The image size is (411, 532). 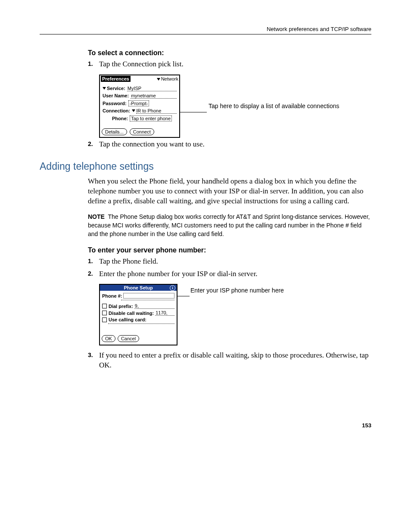 I want to click on password-field: -Prompt-, so click(x=139, y=103).